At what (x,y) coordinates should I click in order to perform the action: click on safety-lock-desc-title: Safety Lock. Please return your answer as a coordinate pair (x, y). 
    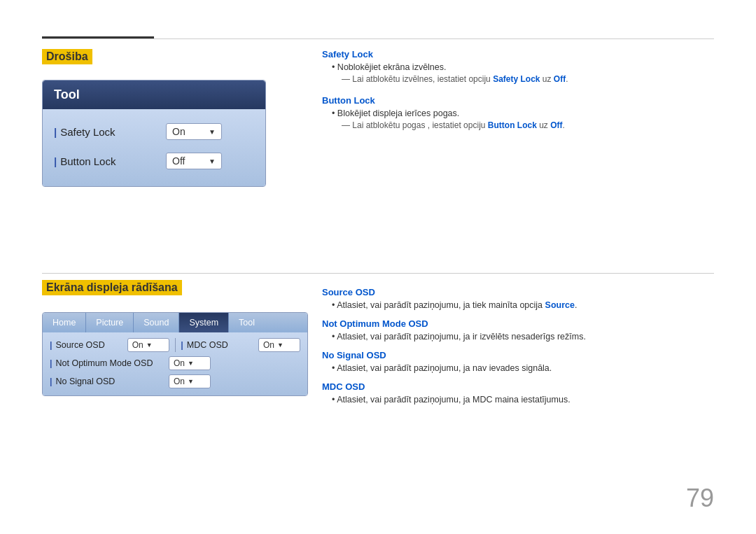
    Looking at the image, I should click on (518, 55).